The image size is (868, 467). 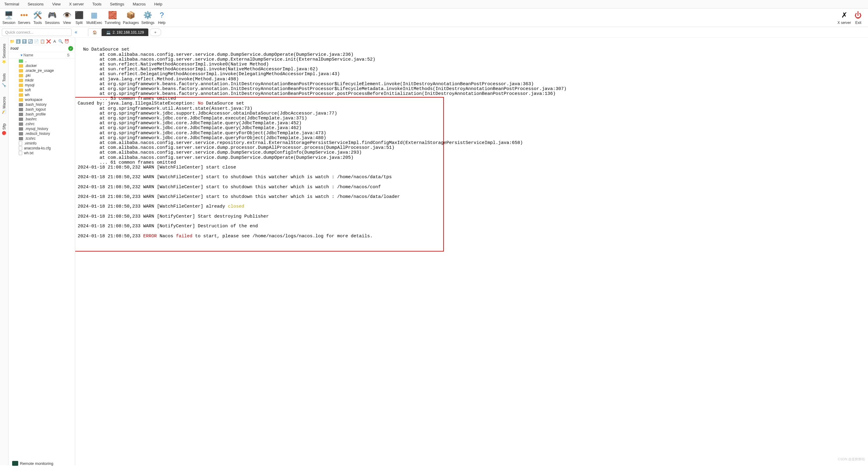 I want to click on file-name: .pki, so click(x=28, y=75).